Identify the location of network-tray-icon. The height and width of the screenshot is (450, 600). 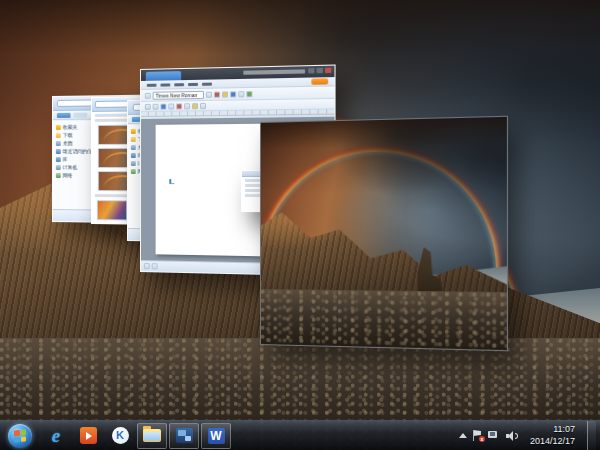
(494, 436).